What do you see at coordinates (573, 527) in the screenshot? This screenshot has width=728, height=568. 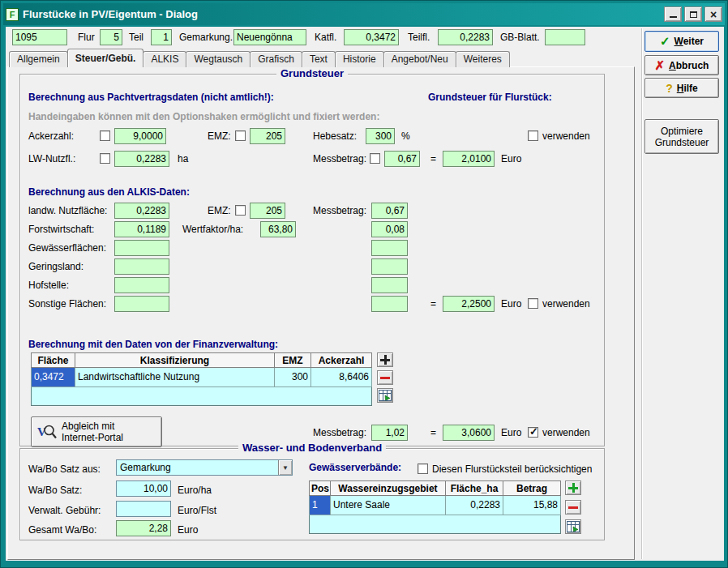 I see `grid-export-icon` at bounding box center [573, 527].